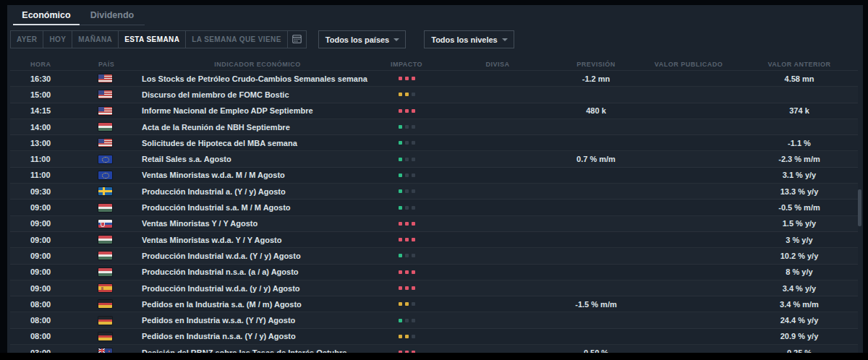 This screenshot has width=868, height=360. What do you see at coordinates (505, 40) in the screenshot?
I see `chevron-down-icon` at bounding box center [505, 40].